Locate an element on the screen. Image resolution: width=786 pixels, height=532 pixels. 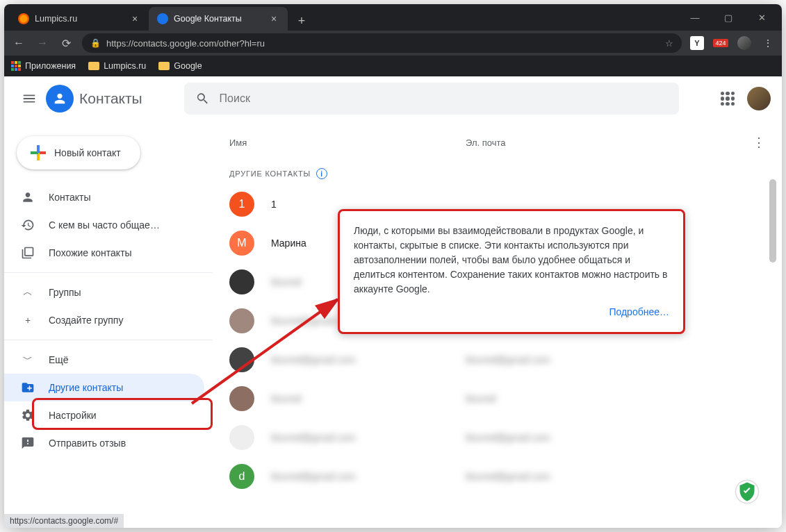
tab-label: Google Контакты is located at coordinates (218, 19).